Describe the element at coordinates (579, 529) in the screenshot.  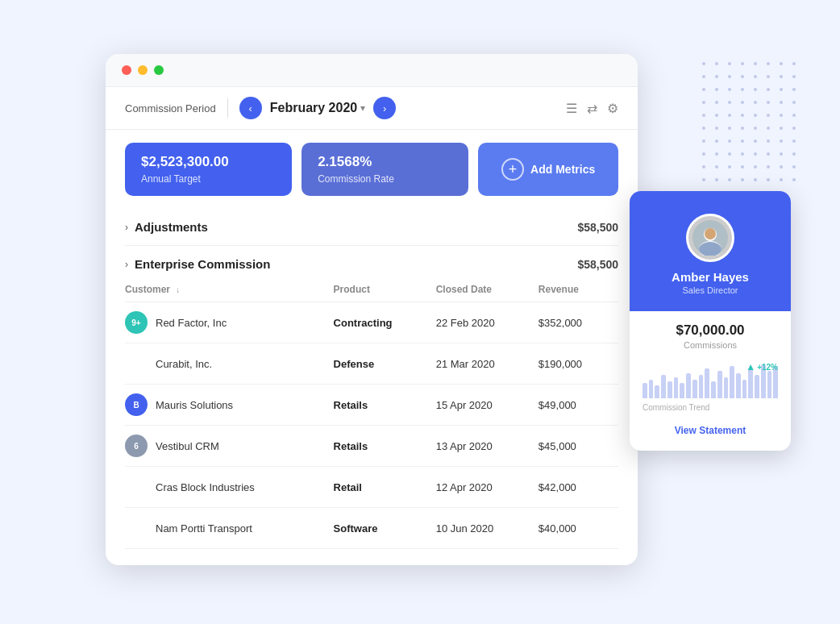
I see `revenue-cell: $40,000` at that location.